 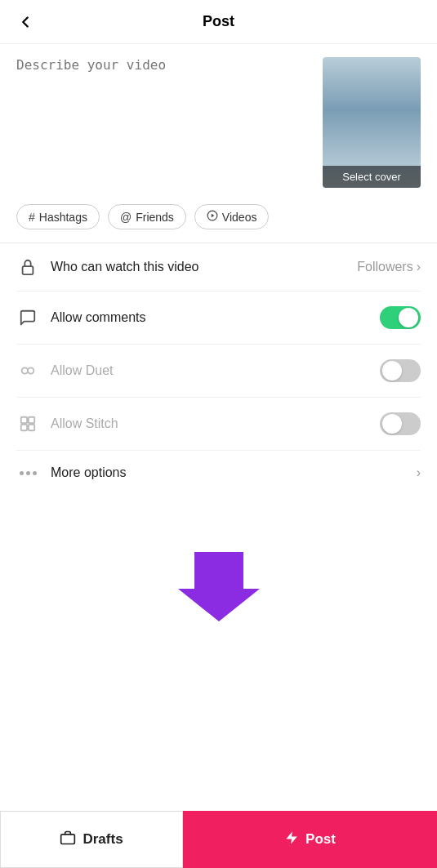 I want to click on at-icon: @, so click(x=126, y=217).